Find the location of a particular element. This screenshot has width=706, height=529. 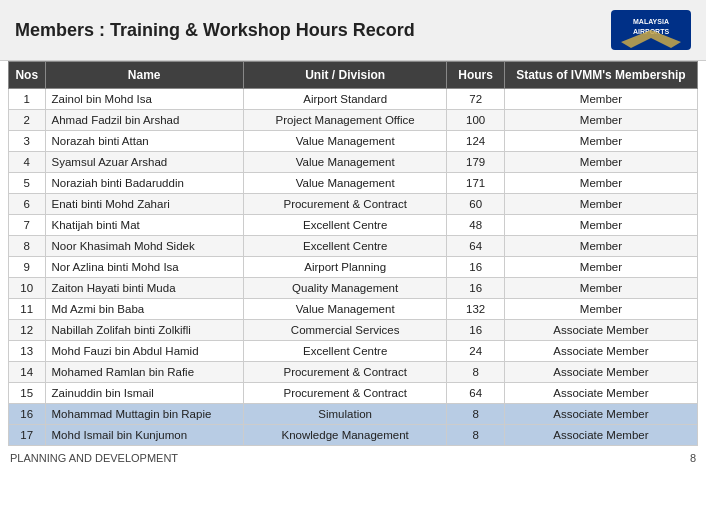

cell-hours: 60 is located at coordinates (476, 204).